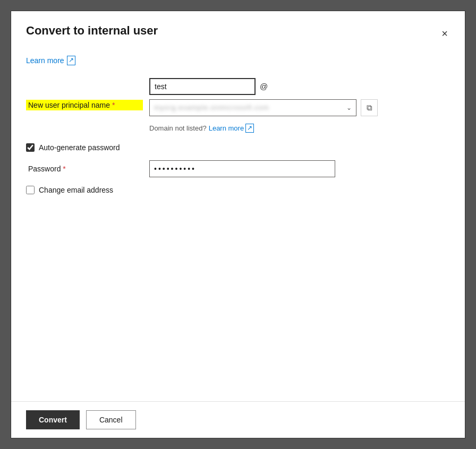 This screenshot has height=449, width=476. I want to click on external-link-icon: ↗, so click(71, 61).